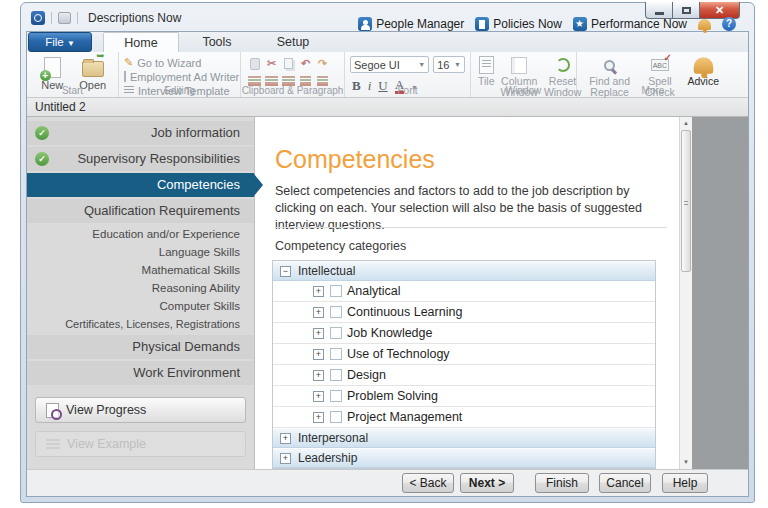  What do you see at coordinates (272, 81) in the screenshot?
I see `align-center-icon` at bounding box center [272, 81].